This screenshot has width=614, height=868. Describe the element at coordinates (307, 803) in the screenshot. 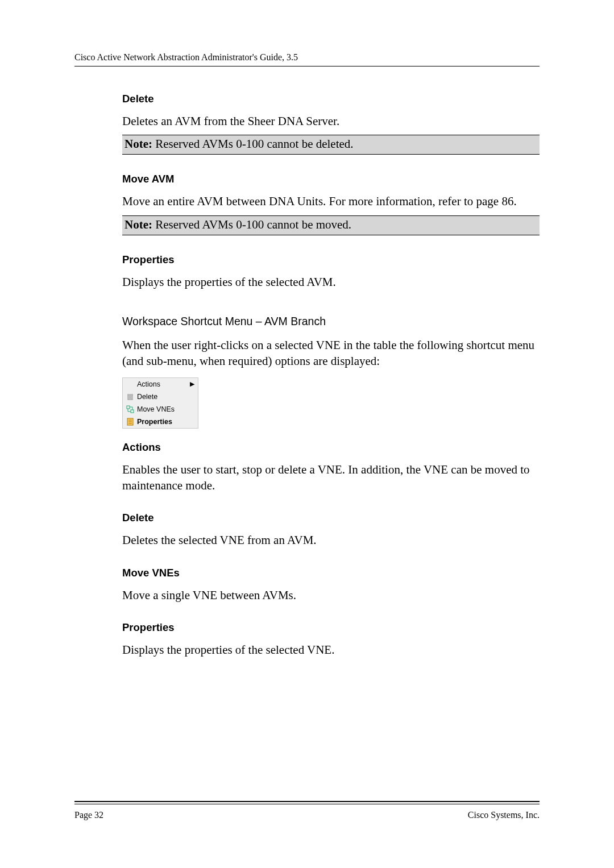

I see `footer-rules` at that location.